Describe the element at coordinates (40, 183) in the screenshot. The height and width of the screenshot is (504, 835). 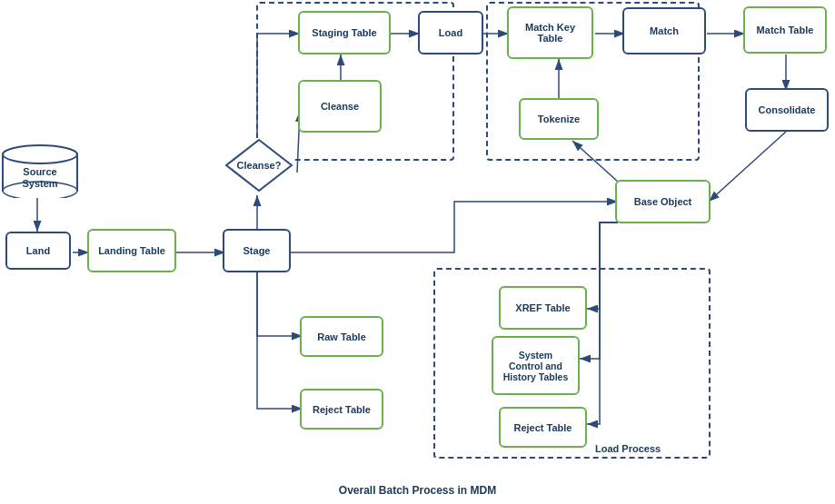
I see `svg-text: System` at that location.